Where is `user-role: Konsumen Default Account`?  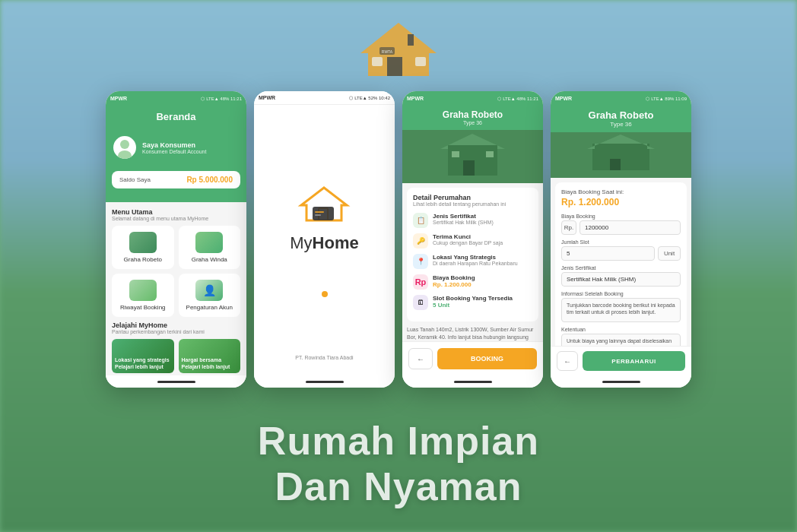 user-role: Konsumen Default Account is located at coordinates (174, 152).